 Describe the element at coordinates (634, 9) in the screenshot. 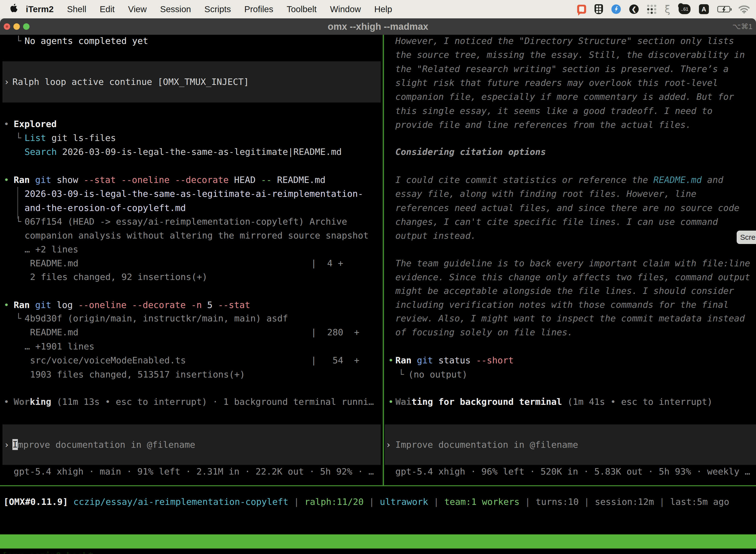

I see `circle-chevron-icon: ❮` at that location.